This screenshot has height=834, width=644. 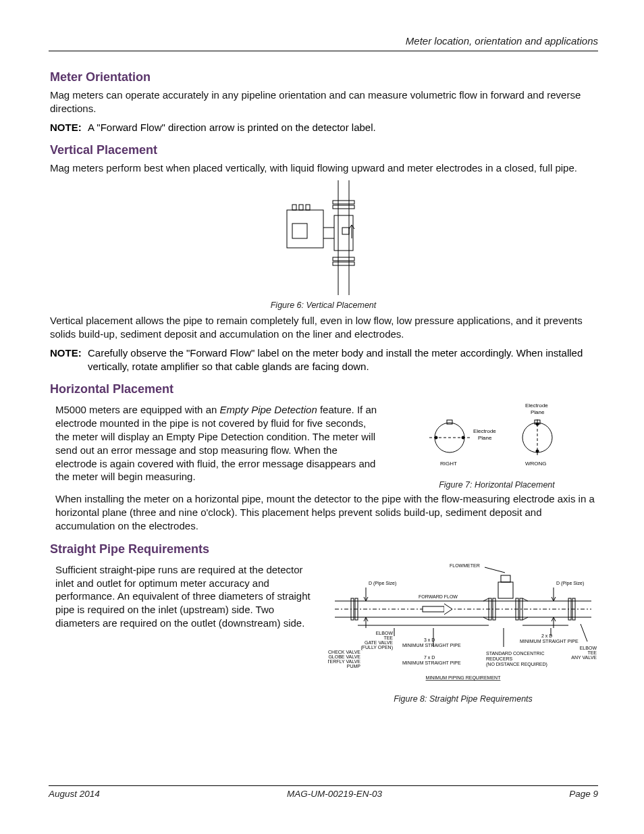 What do you see at coordinates (344, 662) in the screenshot?
I see `label-butterfly: BUTTERFLY VALVE` at bounding box center [344, 662].